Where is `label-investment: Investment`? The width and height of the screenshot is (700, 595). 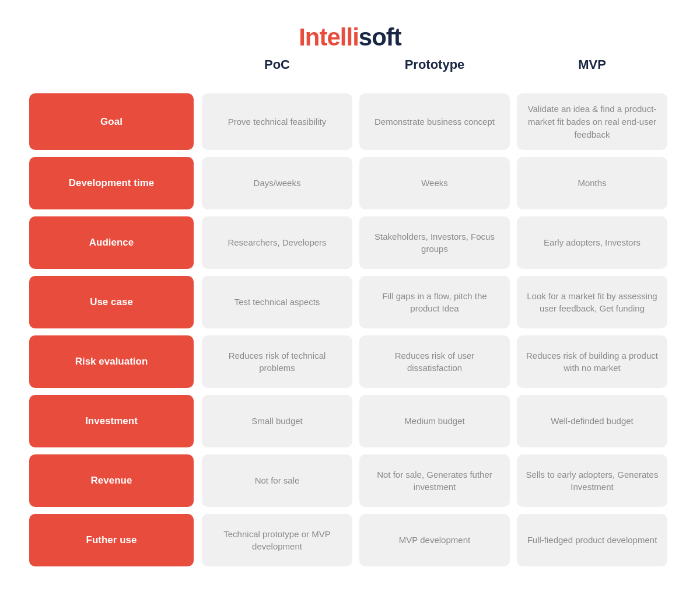
label-investment: Investment is located at coordinates (111, 421).